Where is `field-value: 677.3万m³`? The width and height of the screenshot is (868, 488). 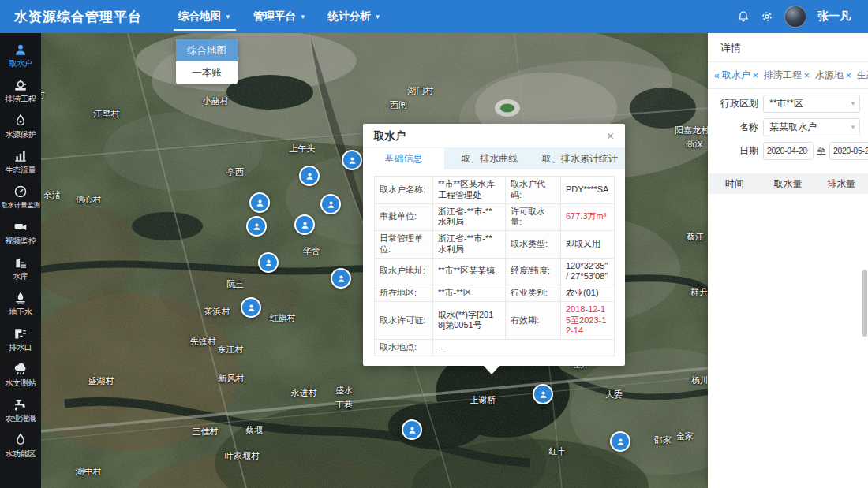
field-value: 677.3万m³ is located at coordinates (588, 218).